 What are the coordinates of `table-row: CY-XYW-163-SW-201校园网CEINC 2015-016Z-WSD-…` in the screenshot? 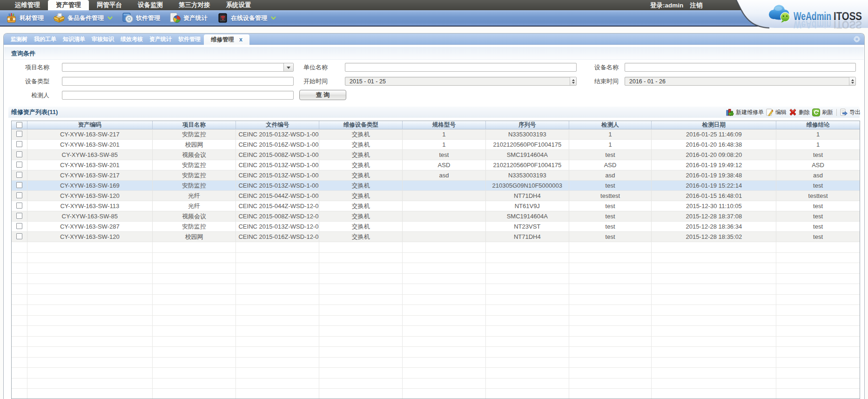 It's located at (436, 145).